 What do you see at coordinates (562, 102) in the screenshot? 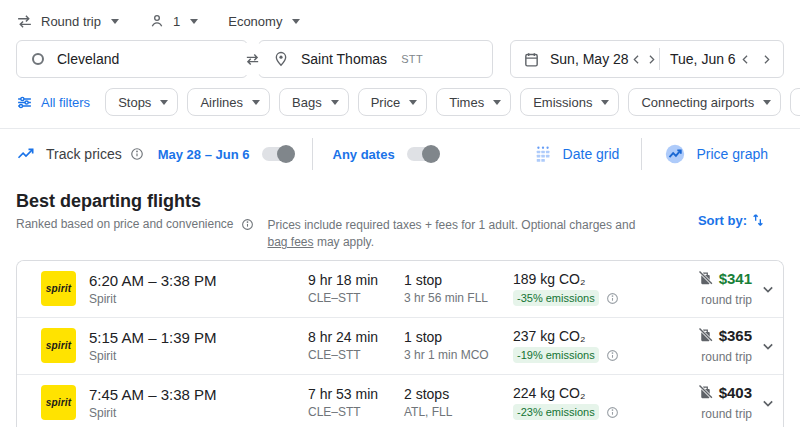
I see `pill-label: Emissions` at bounding box center [562, 102].